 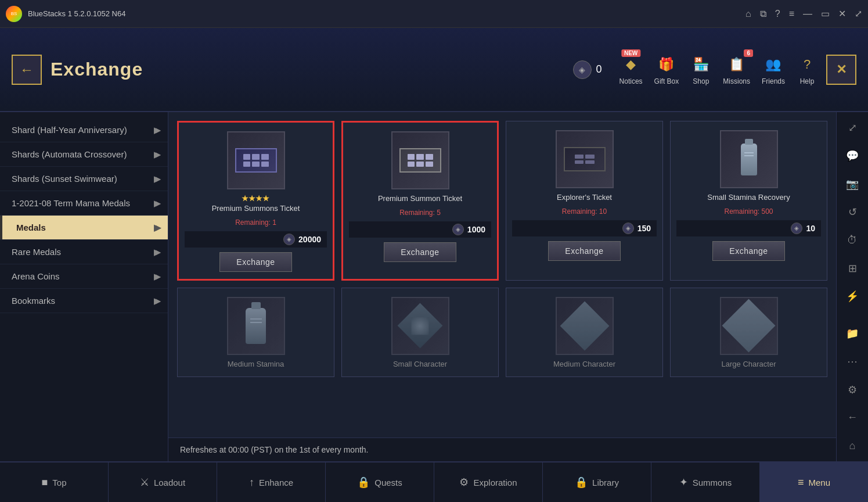 What do you see at coordinates (736, 81) in the screenshot?
I see `missions-label: Missions` at bounding box center [736, 81].